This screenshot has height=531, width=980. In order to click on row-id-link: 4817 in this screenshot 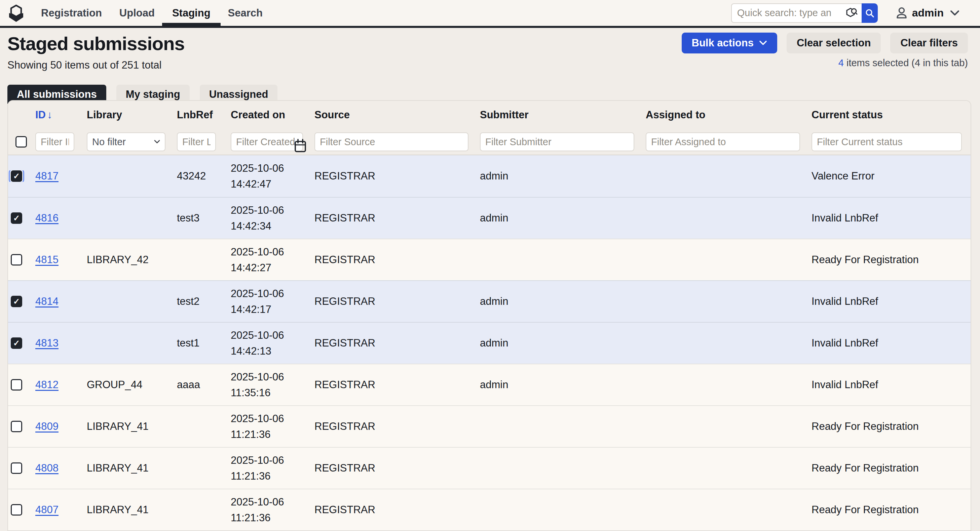, I will do `click(47, 176)`.